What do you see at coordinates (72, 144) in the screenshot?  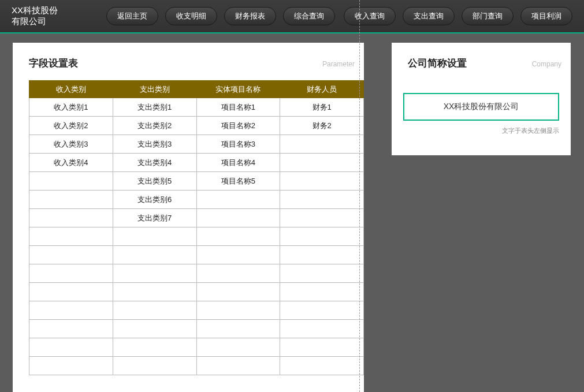 I see `table-cell: 收入类别3` at bounding box center [72, 144].